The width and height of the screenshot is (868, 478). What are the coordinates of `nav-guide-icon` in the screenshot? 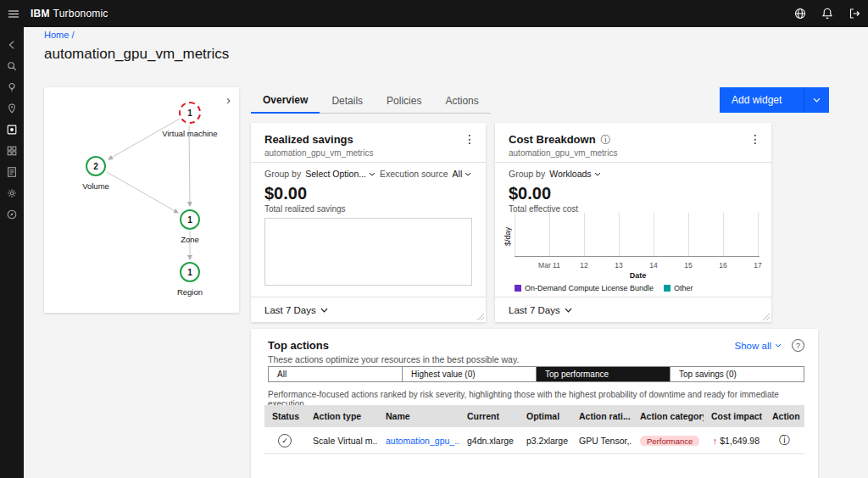 It's located at (12, 214).